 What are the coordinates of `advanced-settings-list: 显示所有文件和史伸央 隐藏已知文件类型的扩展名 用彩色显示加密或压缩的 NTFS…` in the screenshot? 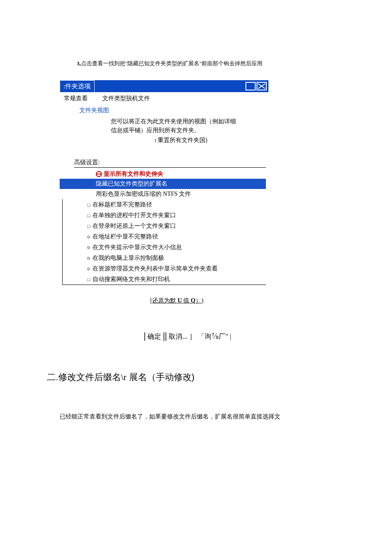 It's located at (164, 228).